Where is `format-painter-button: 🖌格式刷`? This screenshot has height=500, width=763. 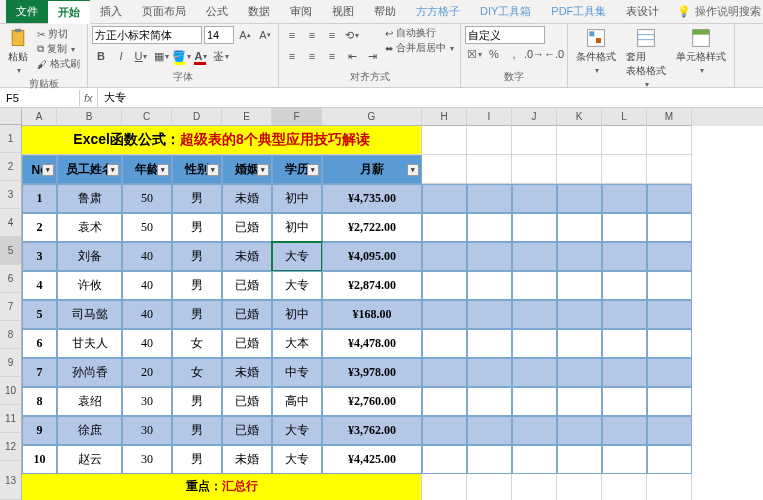
format-painter-button: 🖌格式刷 is located at coordinates (58, 64).